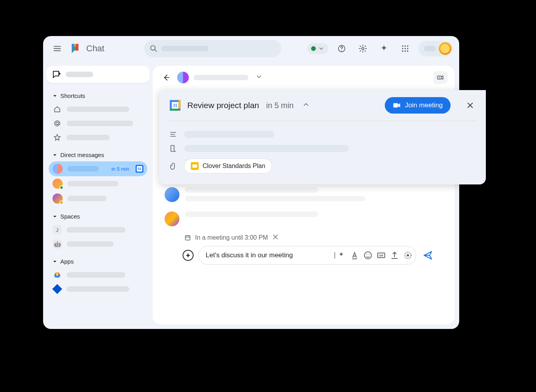  What do you see at coordinates (428, 255) in the screenshot?
I see `send-button` at bounding box center [428, 255].